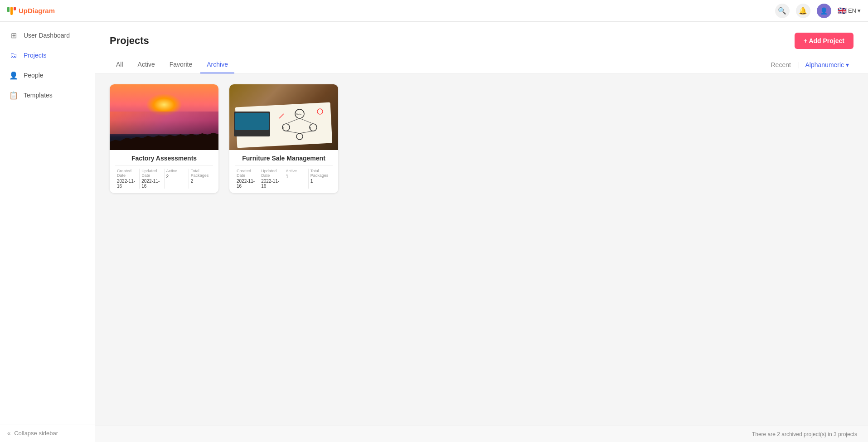  Describe the element at coordinates (859, 11) in the screenshot. I see `chevron-down-icon: ▾` at that location.